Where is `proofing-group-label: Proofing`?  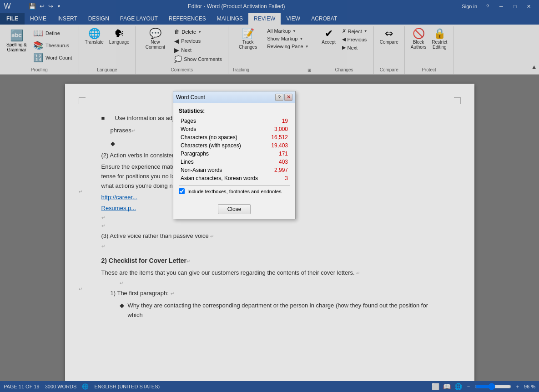 proofing-group-label: Proofing is located at coordinates (39, 70).